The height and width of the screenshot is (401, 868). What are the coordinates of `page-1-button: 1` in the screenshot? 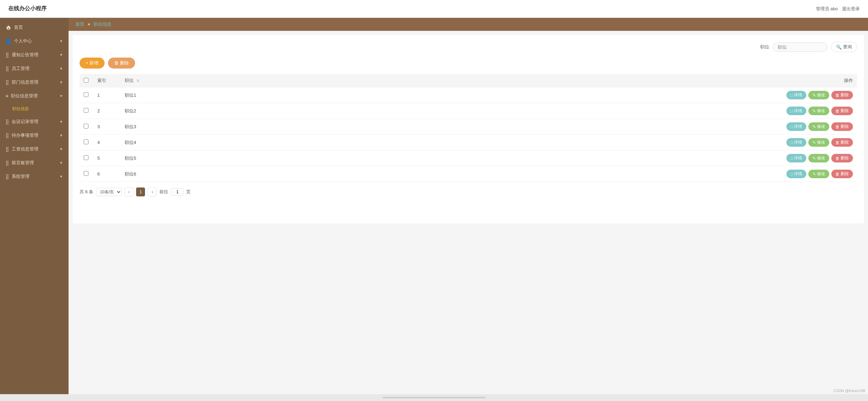 It's located at (141, 192).